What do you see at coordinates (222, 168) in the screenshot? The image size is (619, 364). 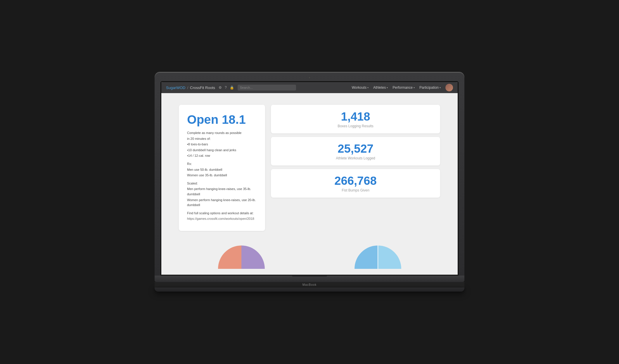 I see `workout-card: Open 18.1 Complete as many rounds as pos…` at bounding box center [222, 168].